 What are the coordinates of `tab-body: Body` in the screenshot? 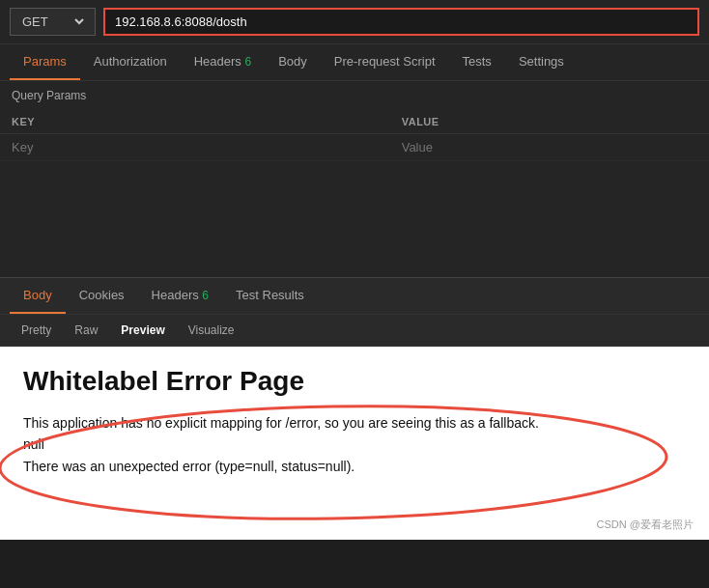 It's located at (293, 62).